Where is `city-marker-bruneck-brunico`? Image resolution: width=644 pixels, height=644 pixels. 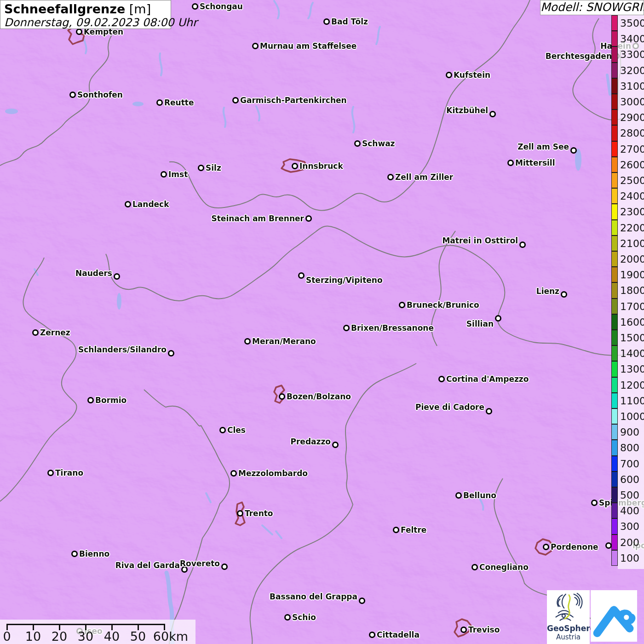
city-marker-bruneck-brunico is located at coordinates (402, 305).